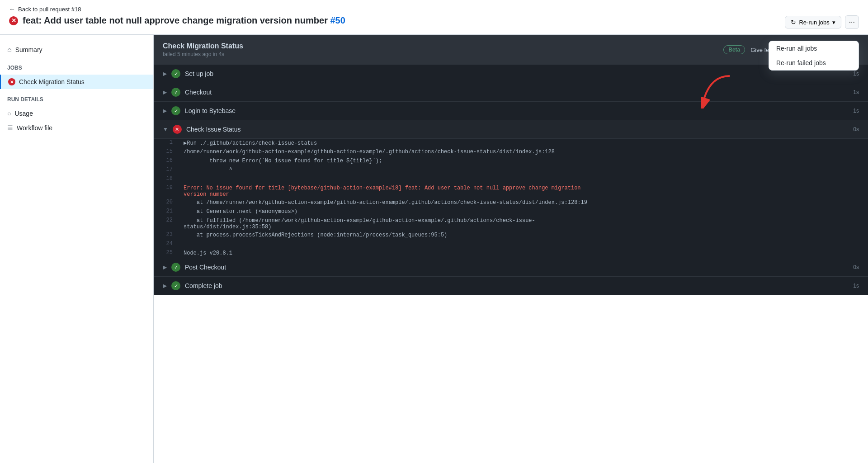  Describe the element at coordinates (77, 99) in the screenshot. I see `run-details-label: Run details` at that location.